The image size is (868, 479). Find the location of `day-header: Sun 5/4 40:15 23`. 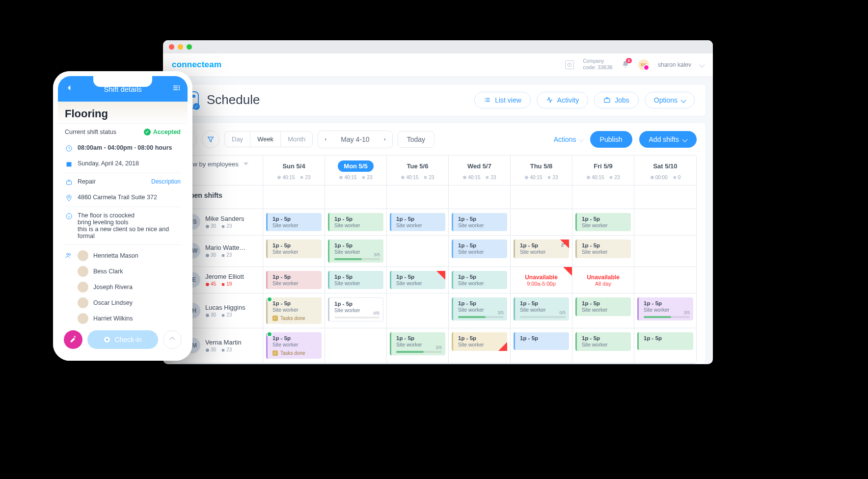

day-header: Sun 5/4 40:15 23 is located at coordinates (294, 171).